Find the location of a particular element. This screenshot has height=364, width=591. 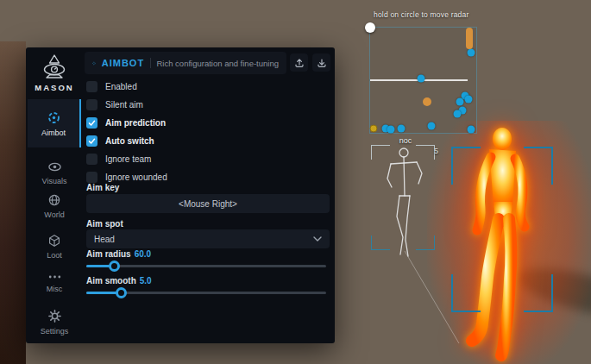

aim-spot-select: Head is located at coordinates (208, 239).